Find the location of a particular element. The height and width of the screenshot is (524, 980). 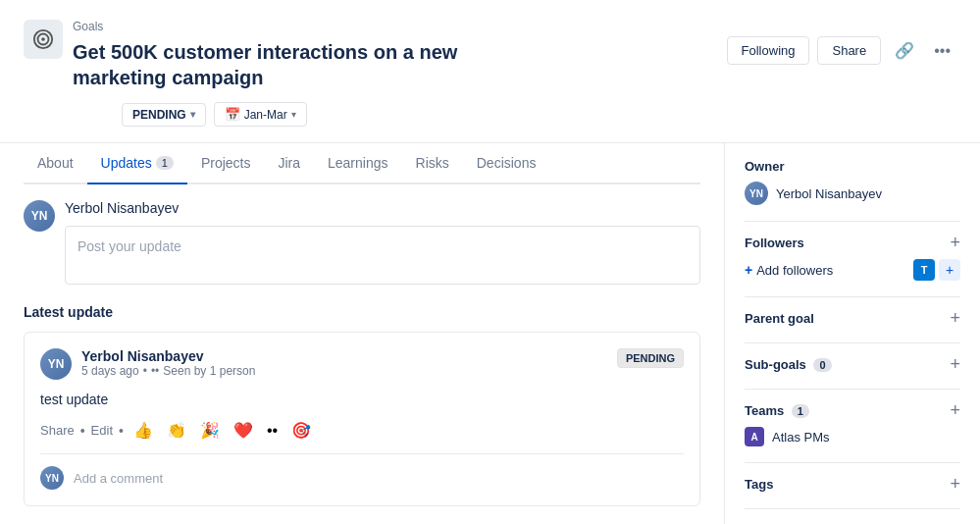

add-follower-icon: + is located at coordinates (950, 270).